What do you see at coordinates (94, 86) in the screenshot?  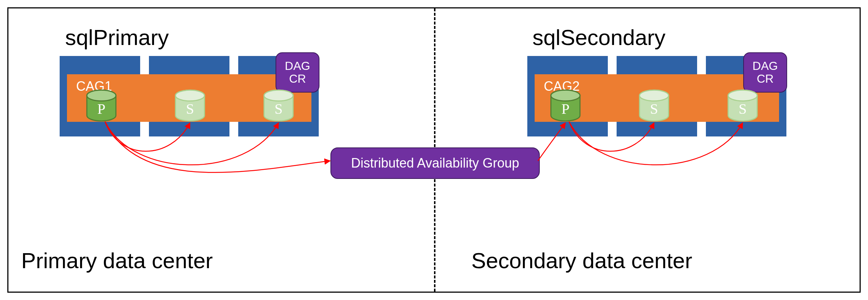 I see `primary-cag-label: CAG1` at bounding box center [94, 86].